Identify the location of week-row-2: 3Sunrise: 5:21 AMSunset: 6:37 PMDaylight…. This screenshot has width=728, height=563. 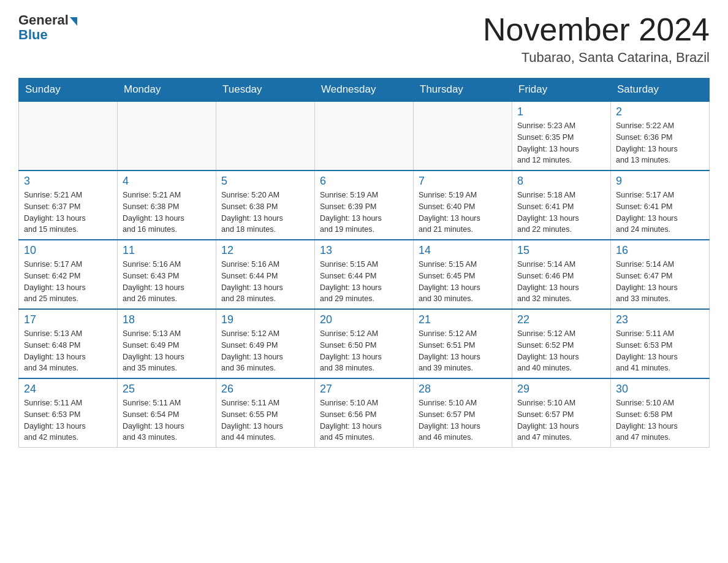
(364, 205).